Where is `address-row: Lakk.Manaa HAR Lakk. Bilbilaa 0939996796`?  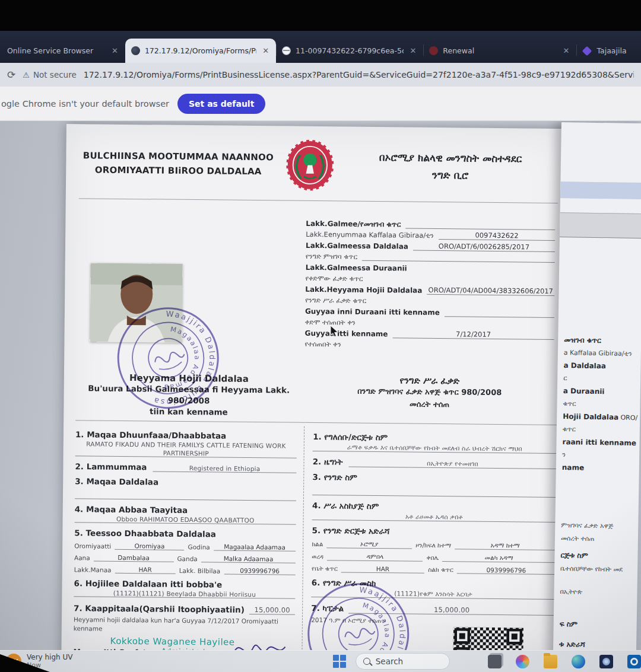
address-row: Lakk.Manaa HAR Lakk. Bilbilaa 0939996796 is located at coordinates (185, 571).